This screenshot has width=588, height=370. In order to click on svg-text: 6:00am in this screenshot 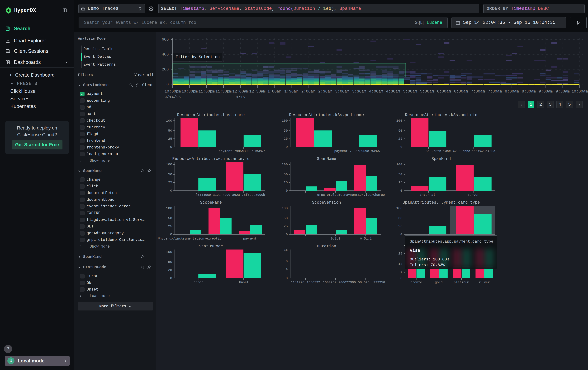, I will do `click(444, 91)`.